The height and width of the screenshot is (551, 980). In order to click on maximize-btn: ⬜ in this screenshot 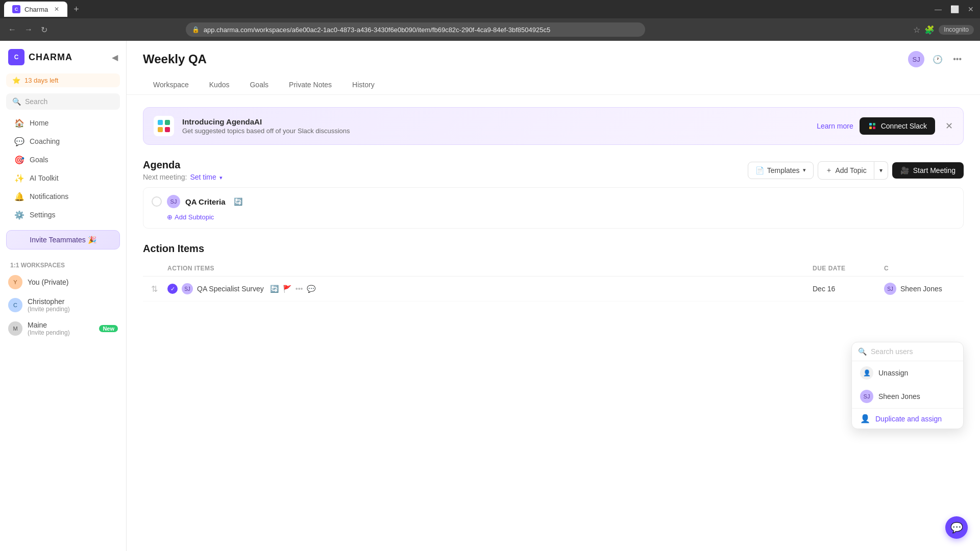, I will do `click(954, 9)`.